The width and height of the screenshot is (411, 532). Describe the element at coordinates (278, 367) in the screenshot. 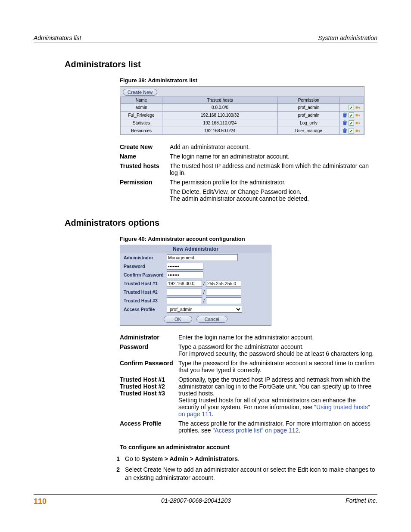

I see `def-desc: Type the password for the administrator …` at that location.